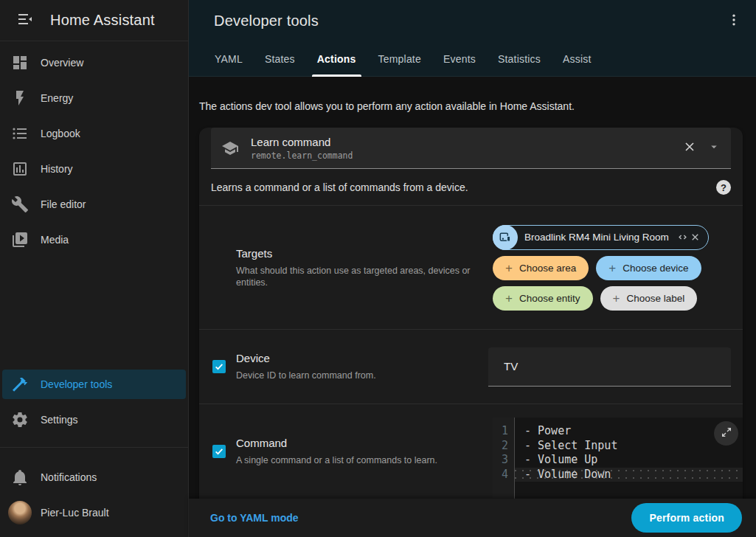  Describe the element at coordinates (734, 21) in the screenshot. I see `overflow-menu-button` at that location.